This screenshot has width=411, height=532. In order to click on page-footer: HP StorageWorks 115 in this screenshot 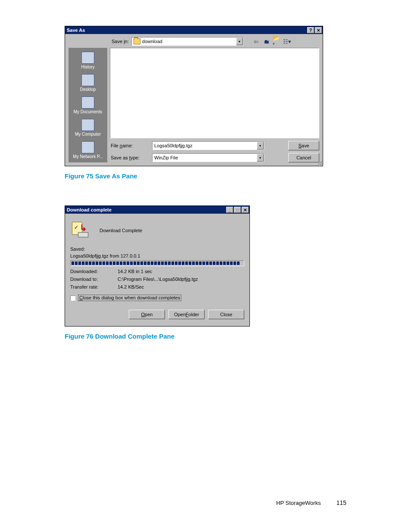, I will do `click(311, 503)`.